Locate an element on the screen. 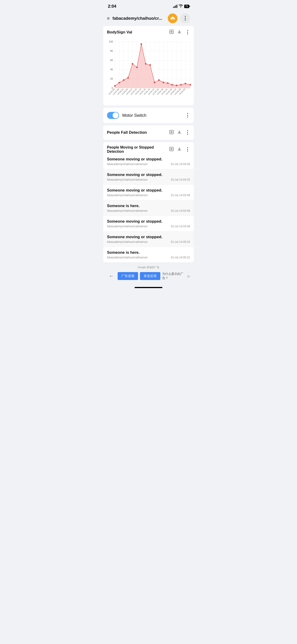  nav-title: fabacademy/chaihuo/cr... is located at coordinates (139, 18).